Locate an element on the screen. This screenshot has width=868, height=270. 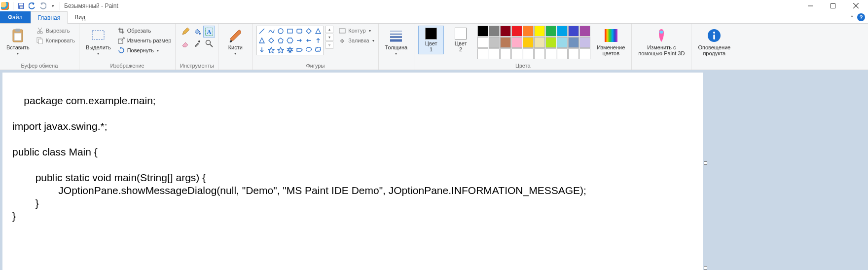
thickness-button: Толщина ▾ is located at coordinates (397, 41).